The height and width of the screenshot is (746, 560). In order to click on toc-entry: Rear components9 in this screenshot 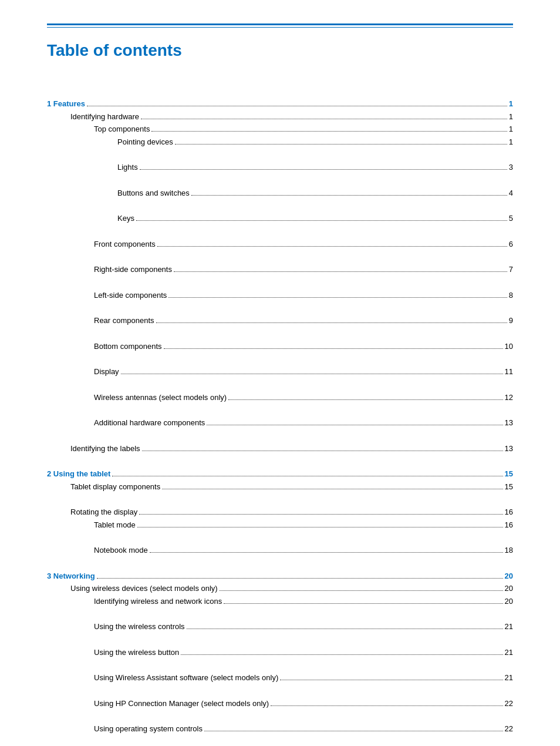, I will do `click(280, 321)`.